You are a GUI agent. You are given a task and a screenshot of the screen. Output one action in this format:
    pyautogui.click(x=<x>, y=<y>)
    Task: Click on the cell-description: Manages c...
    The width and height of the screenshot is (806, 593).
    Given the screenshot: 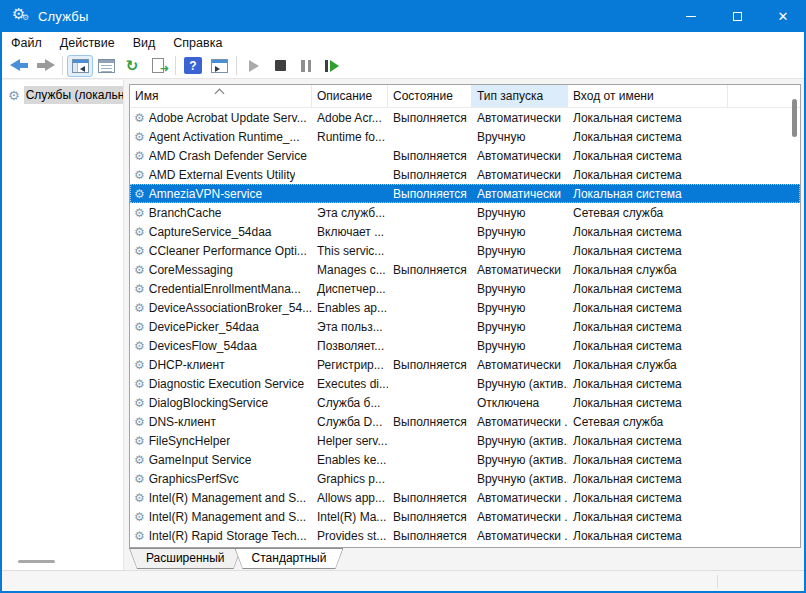 What is the action you would take?
    pyautogui.click(x=350, y=270)
    